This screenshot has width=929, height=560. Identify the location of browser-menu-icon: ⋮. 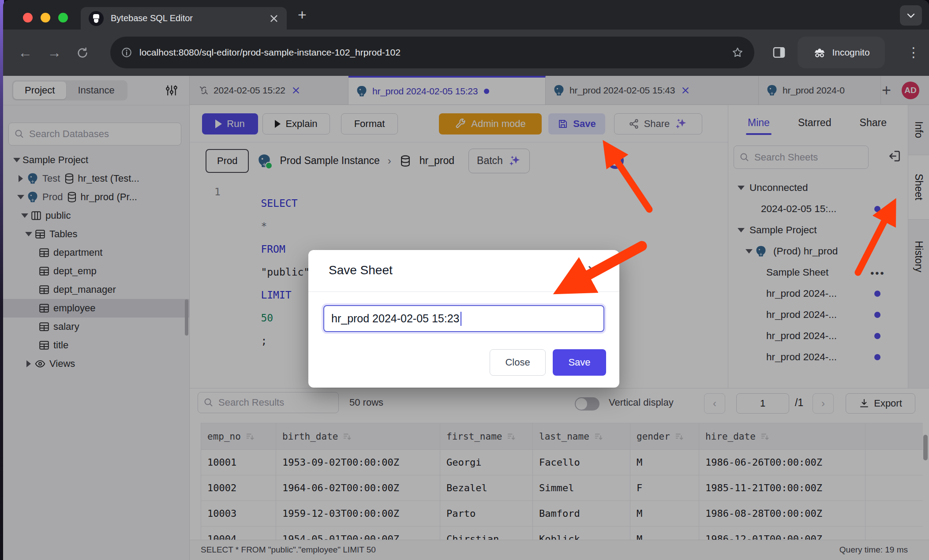
(914, 52).